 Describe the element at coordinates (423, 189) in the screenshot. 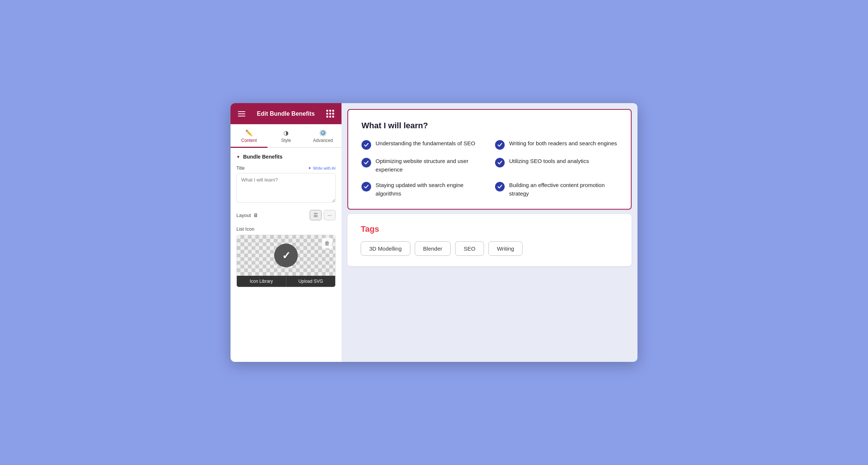

I see `benefit-item: Staying updated with search engine algor…` at that location.